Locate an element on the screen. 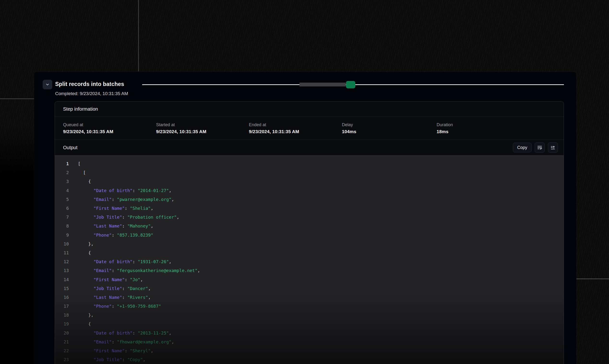 The image size is (609, 364). background-vertical-line is located at coordinates (138, 36).